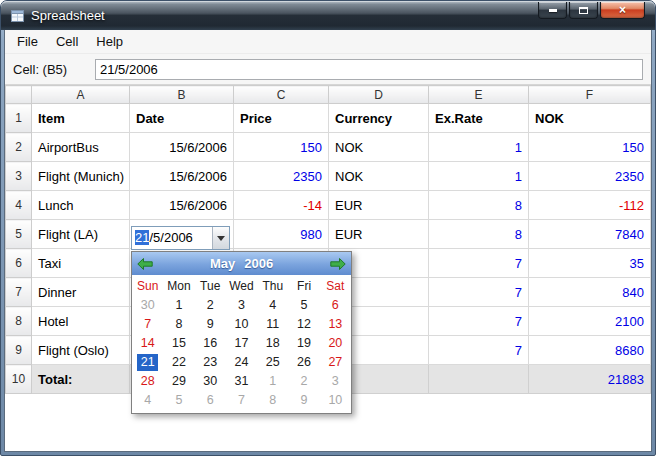 Image resolution: width=656 pixels, height=456 pixels. Describe the element at coordinates (182, 95) in the screenshot. I see `column-header-b: B` at that location.